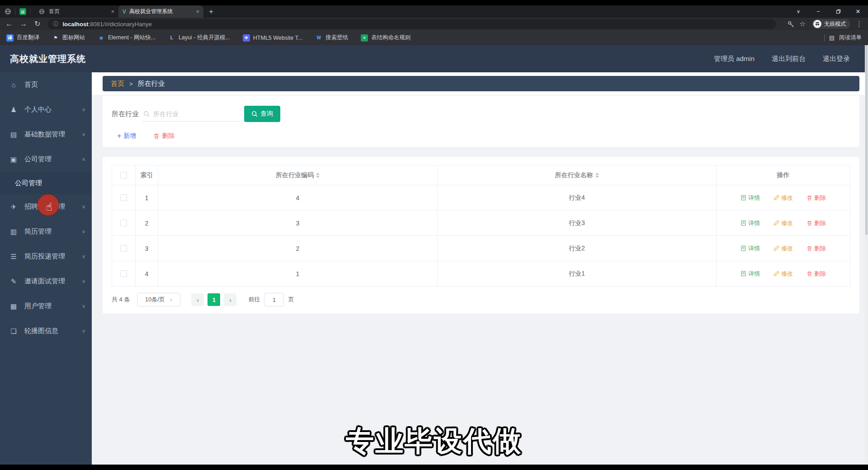 This screenshot has width=868, height=470. I want to click on address-bar: ⓘ localhost :8081/#/dictionaryHanye, so click(411, 24).